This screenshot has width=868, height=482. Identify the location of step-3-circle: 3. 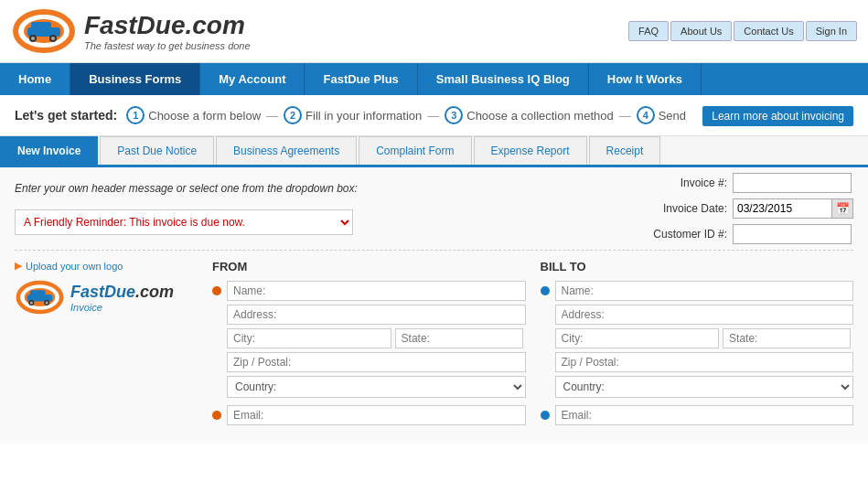
(454, 115).